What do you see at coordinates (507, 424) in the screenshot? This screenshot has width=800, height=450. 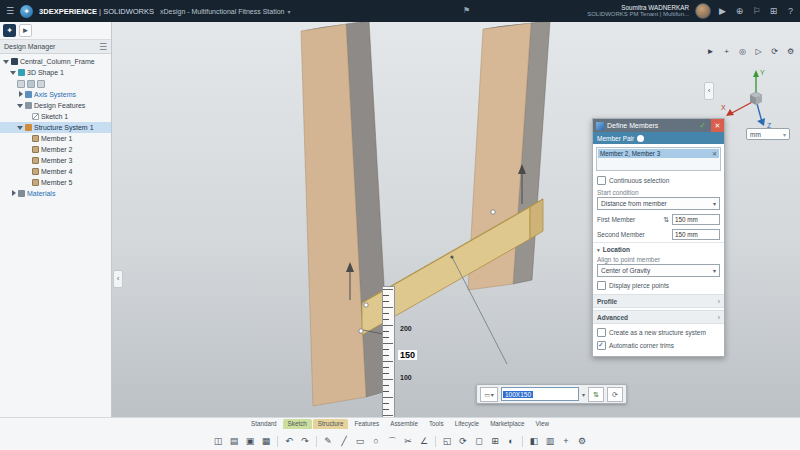 I see `tab-marketplace: Marketplace` at bounding box center [507, 424].